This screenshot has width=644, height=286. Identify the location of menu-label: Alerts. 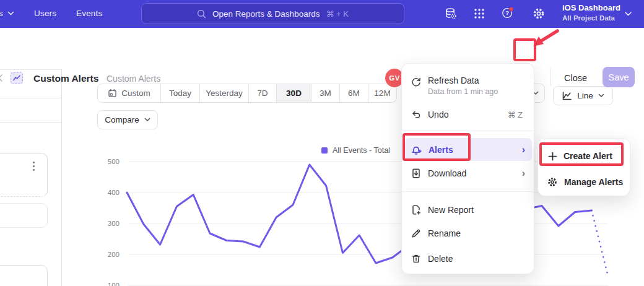
(441, 150).